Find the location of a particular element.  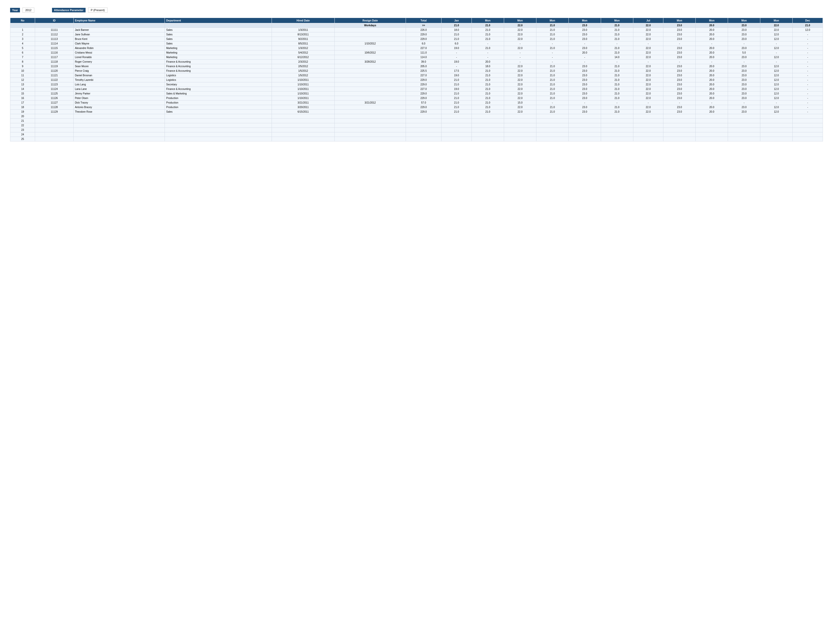

workdays-cell-5: Workdays is located at coordinates (370, 26).